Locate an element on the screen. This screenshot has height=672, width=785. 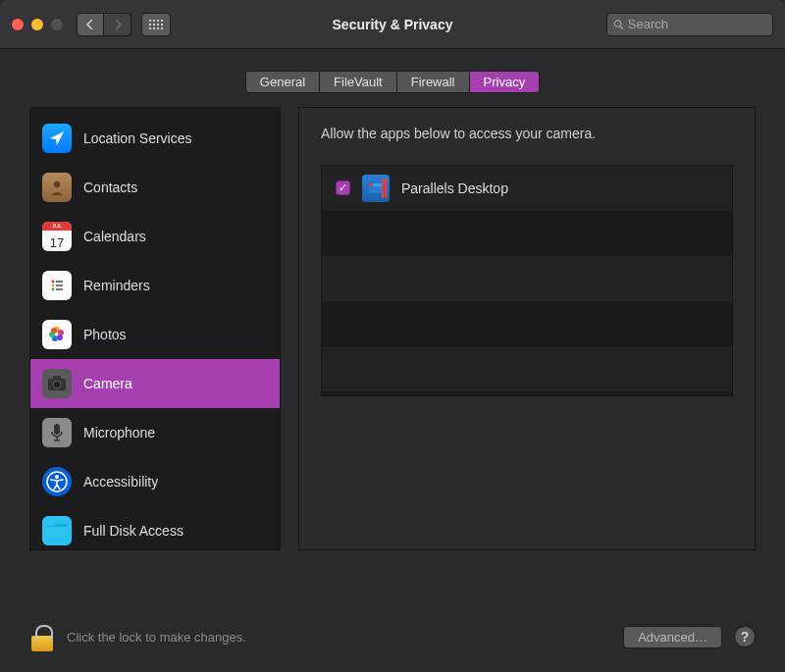
search-icon is located at coordinates (618, 25).